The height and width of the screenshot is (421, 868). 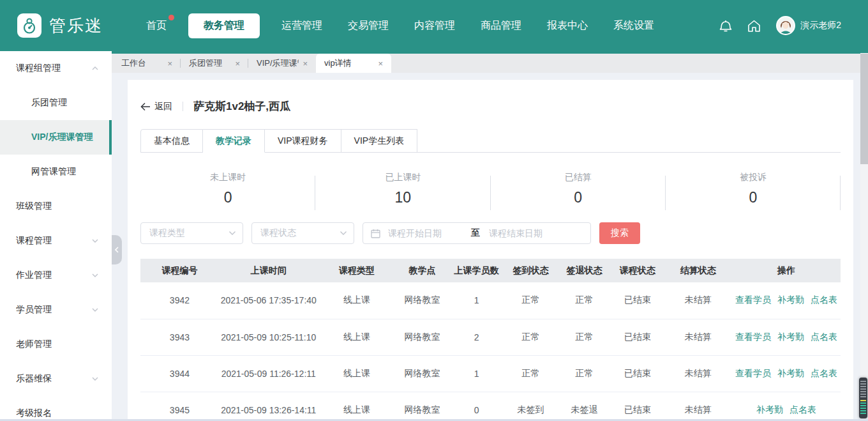 What do you see at coordinates (146, 107) in the screenshot?
I see `back-arrow-icon` at bounding box center [146, 107].